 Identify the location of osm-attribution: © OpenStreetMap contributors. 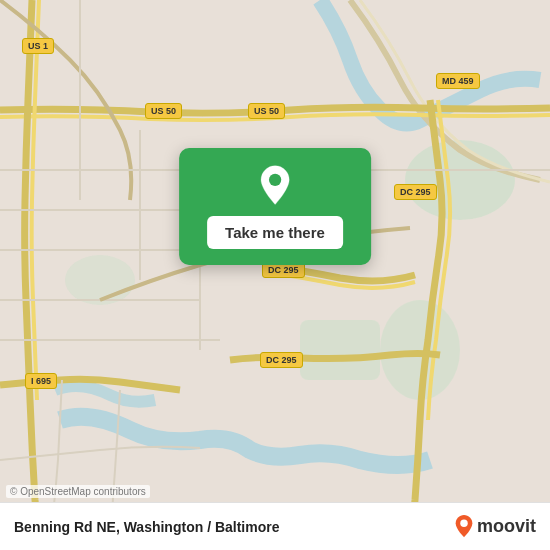
(78, 492).